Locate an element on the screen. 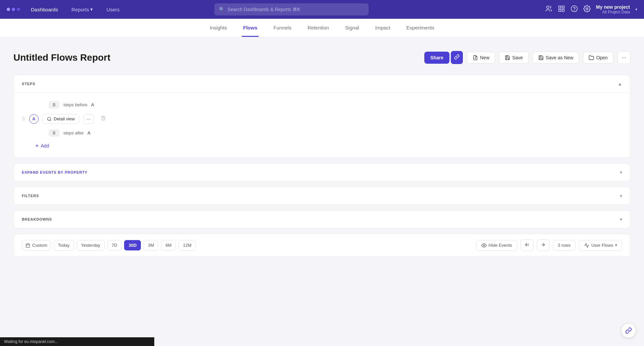 This screenshot has width=644, height=346. tab-retention: Retention is located at coordinates (318, 28).